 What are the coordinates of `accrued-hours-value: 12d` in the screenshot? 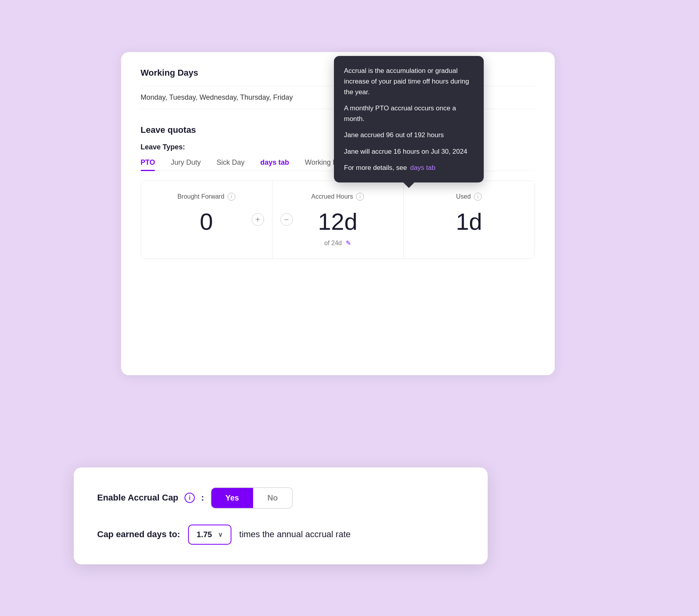 It's located at (338, 222).